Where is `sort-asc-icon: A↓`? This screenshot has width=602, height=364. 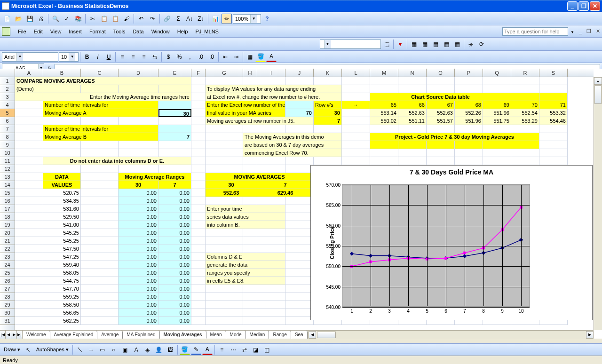 sort-asc-icon: A↓ is located at coordinates (190, 19).